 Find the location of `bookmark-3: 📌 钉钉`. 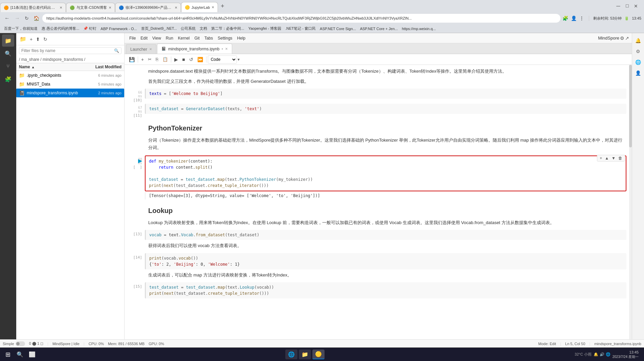

bookmark-3: 📌 钉钉 is located at coordinates (90, 28).